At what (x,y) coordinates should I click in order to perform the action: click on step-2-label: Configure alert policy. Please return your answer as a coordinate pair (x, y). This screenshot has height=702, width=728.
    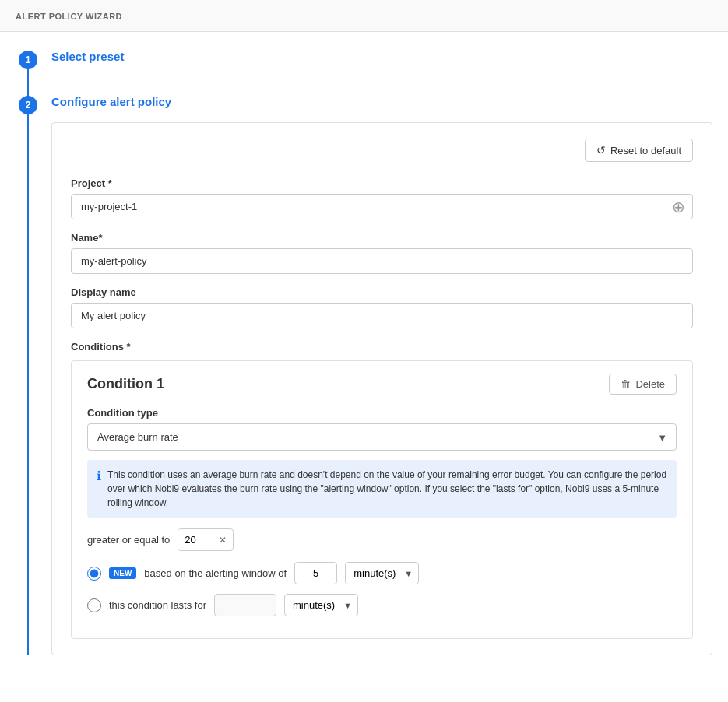
    Looking at the image, I should click on (382, 102).